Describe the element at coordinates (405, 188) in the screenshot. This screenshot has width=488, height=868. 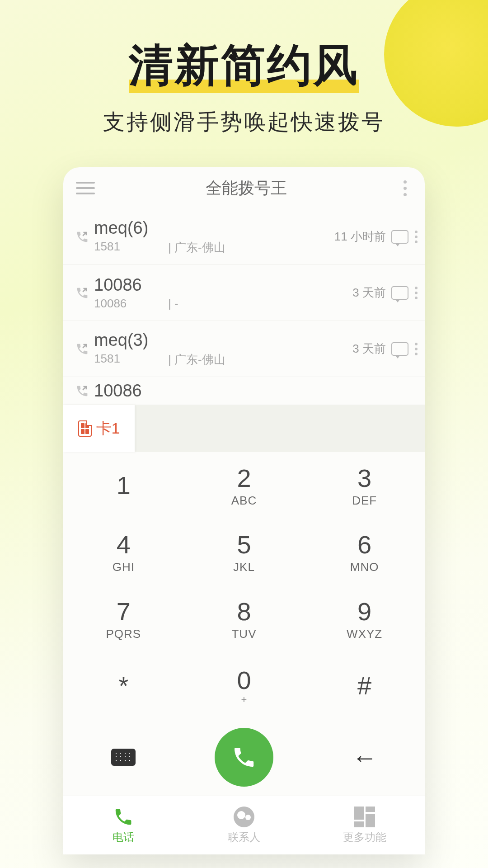
I see `overflow-menu-icon` at that location.